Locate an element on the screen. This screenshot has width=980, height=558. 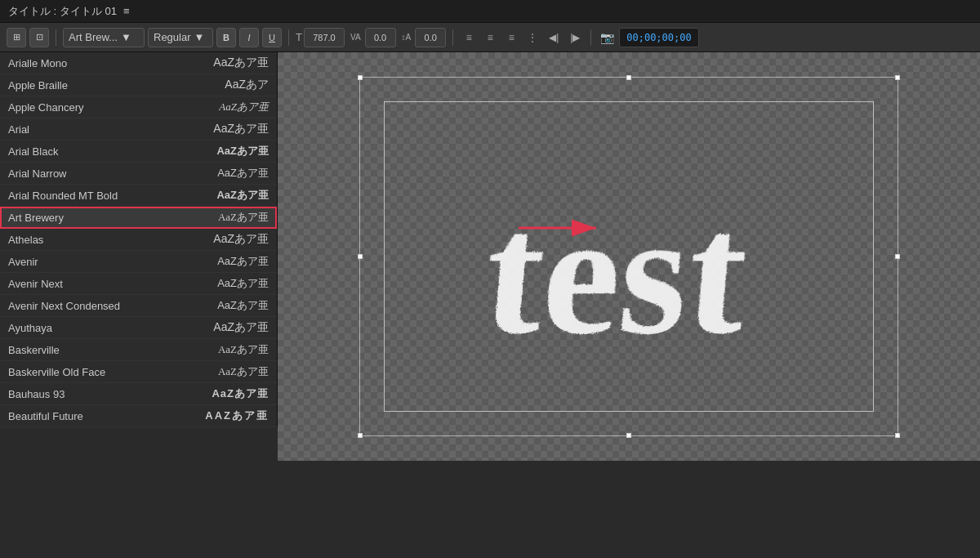
font-list-item: BaskervilleAaZあア亜 is located at coordinates (139, 350).